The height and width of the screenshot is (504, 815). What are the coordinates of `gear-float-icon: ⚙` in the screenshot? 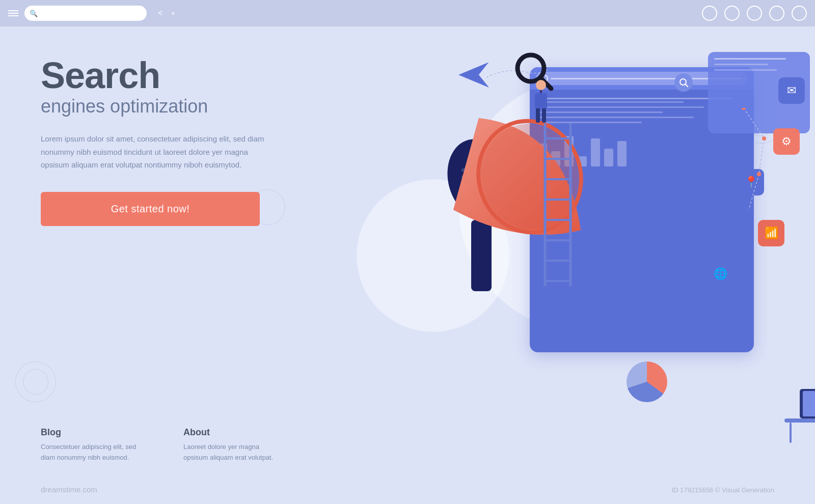 It's located at (786, 142).